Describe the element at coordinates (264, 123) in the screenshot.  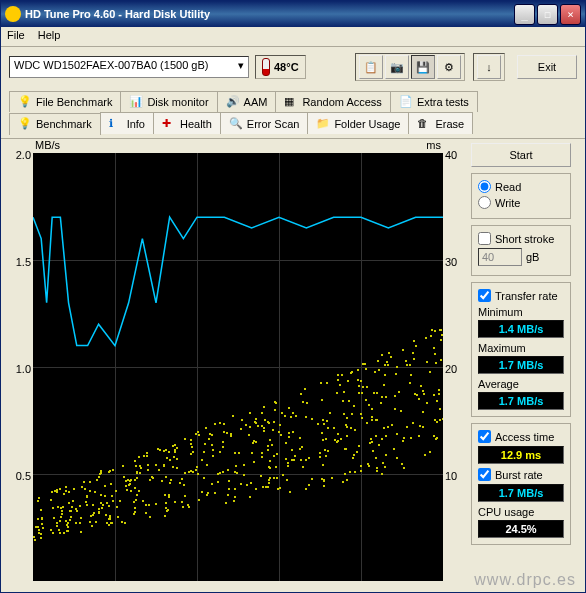
I see `tab-error-scan: 🔍Error Scan` at that location.